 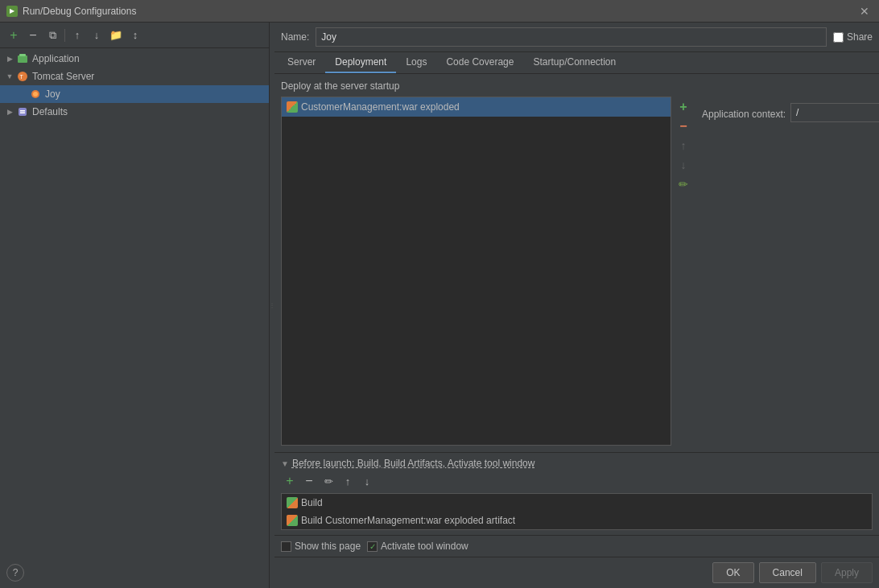 What do you see at coordinates (134, 94) in the screenshot?
I see `tree-item-joy: Joy` at bounding box center [134, 94].